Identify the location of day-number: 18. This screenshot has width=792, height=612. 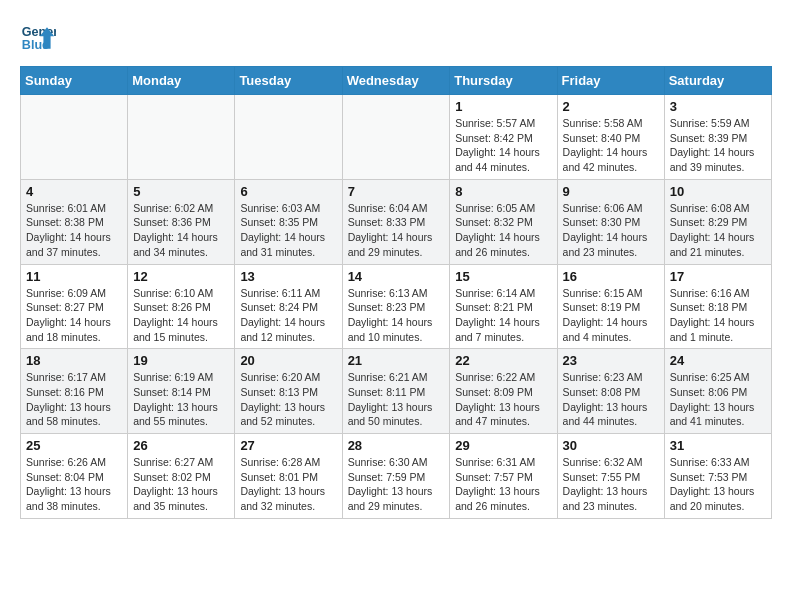
(74, 360).